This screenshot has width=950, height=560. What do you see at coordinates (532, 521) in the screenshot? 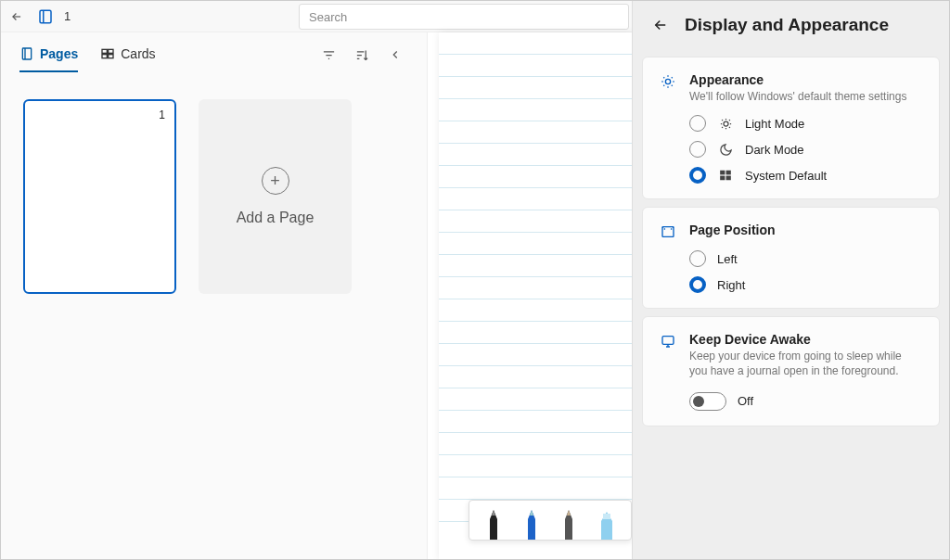
I see `pen-blue` at bounding box center [532, 521].